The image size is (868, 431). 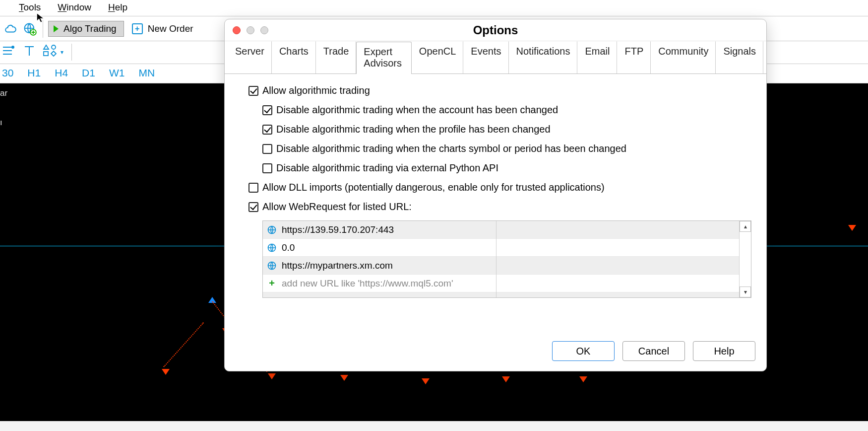 I want to click on url-scrollbar: ▴ ▾, so click(x=745, y=259).